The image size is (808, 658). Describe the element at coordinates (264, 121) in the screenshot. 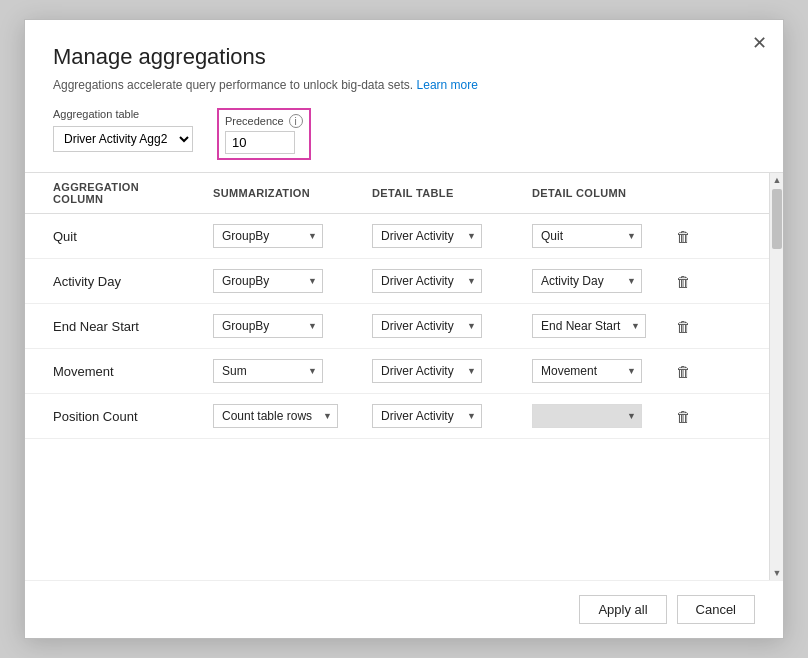

I see `precedence-label-row: Precedence i` at that location.